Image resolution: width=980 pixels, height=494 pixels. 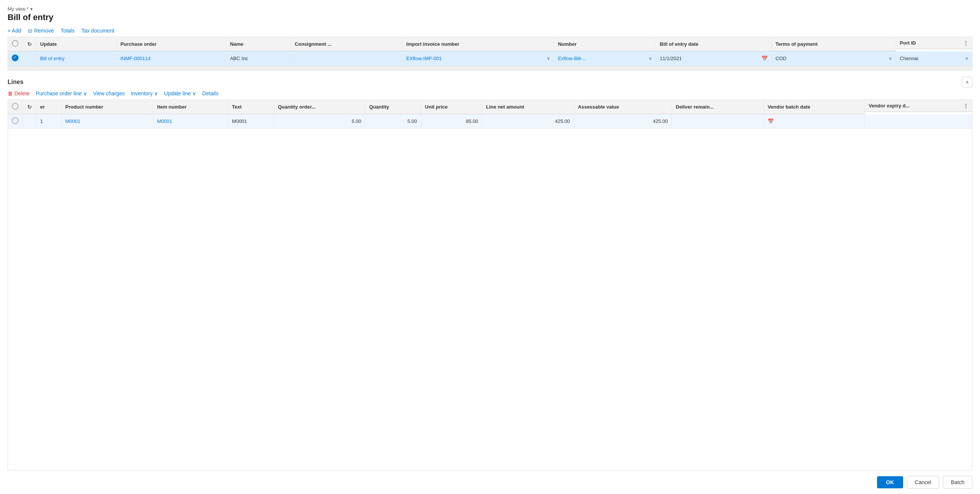 What do you see at coordinates (549, 59) in the screenshot?
I see `import-invoice-dropdown-icon: ∨` at bounding box center [549, 59].